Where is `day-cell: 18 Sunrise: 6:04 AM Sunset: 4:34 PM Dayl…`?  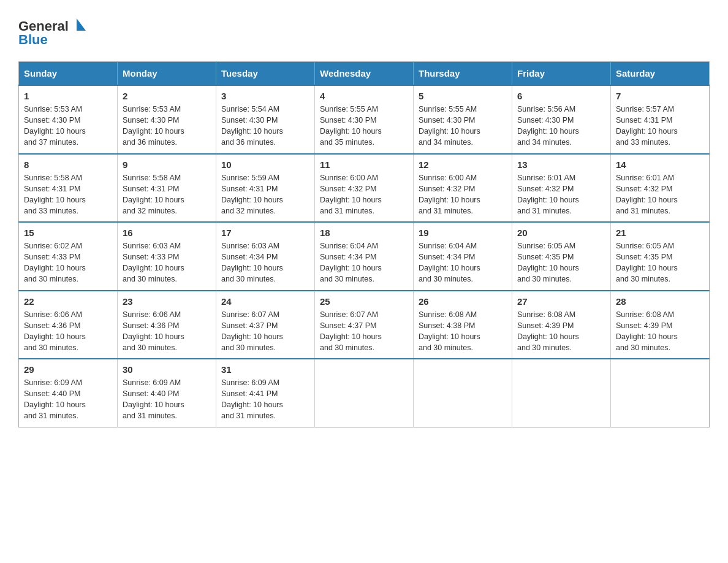
day-cell: 18 Sunrise: 6:04 AM Sunset: 4:34 PM Dayl… is located at coordinates (364, 256).